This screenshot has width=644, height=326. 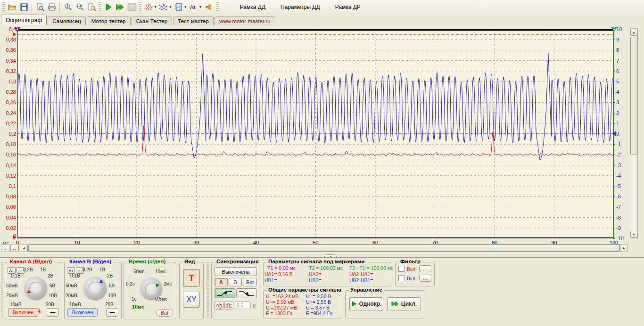 What do you see at coordinates (151, 288) in the screenshot?
I see `time-range-knob` at bounding box center [151, 288].